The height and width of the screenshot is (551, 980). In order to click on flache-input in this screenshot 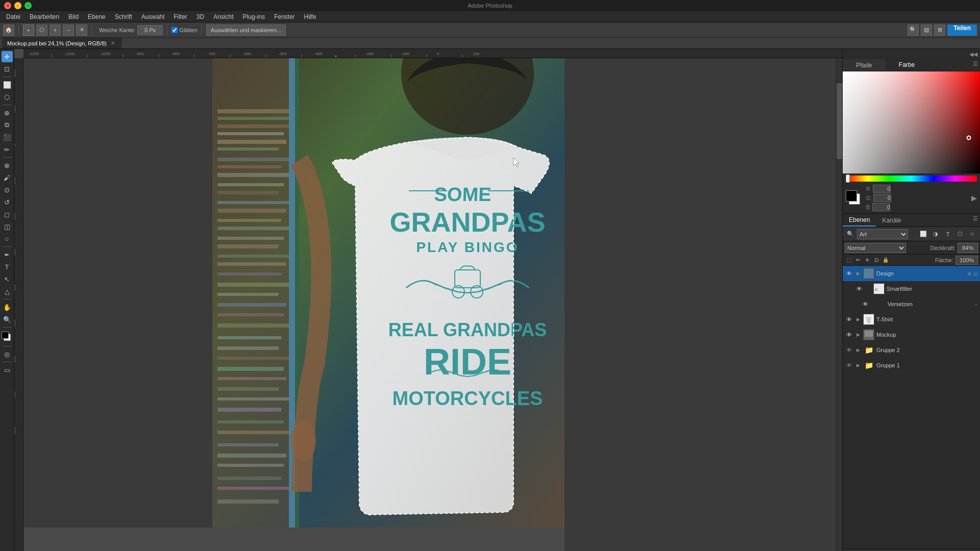, I will do `click(967, 260)`.